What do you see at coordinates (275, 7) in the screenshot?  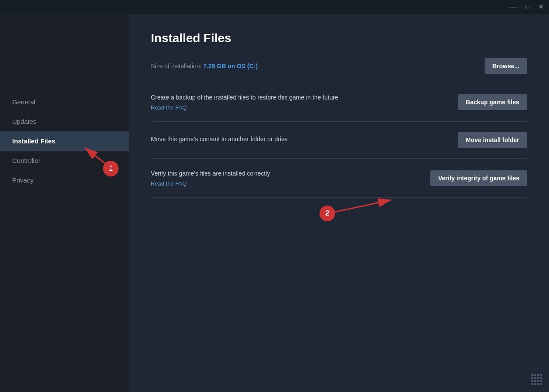 I see `title-bar: — □ ✕` at bounding box center [275, 7].